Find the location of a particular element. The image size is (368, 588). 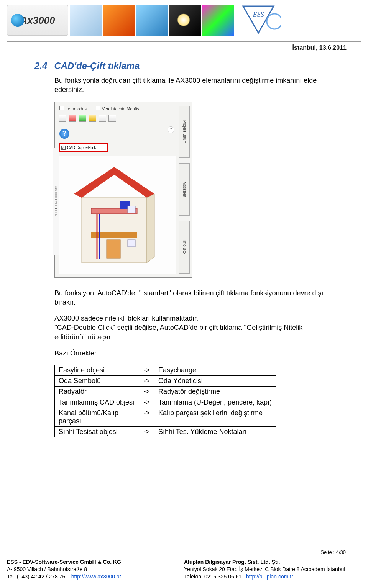

footer-address-right: Yeniyol Sokak 20 Etap İş Merkezi C Blok … is located at coordinates (273, 569).